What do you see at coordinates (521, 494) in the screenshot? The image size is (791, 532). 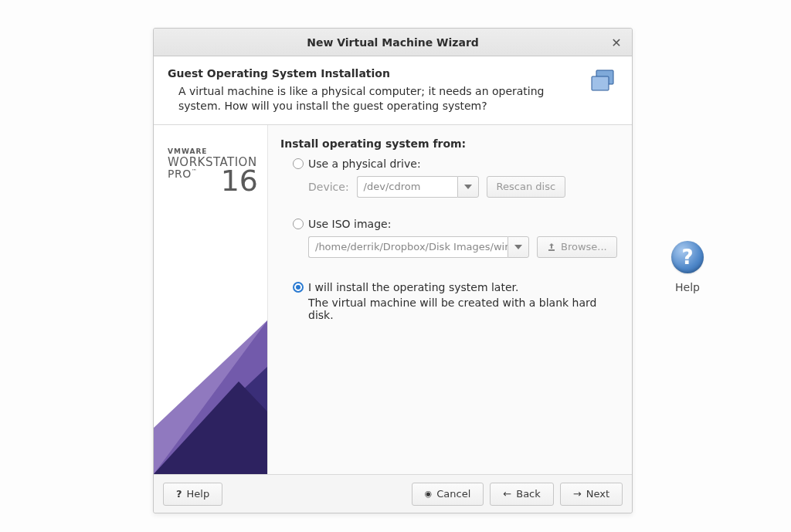 I see `back-button: ← Back` at bounding box center [521, 494].